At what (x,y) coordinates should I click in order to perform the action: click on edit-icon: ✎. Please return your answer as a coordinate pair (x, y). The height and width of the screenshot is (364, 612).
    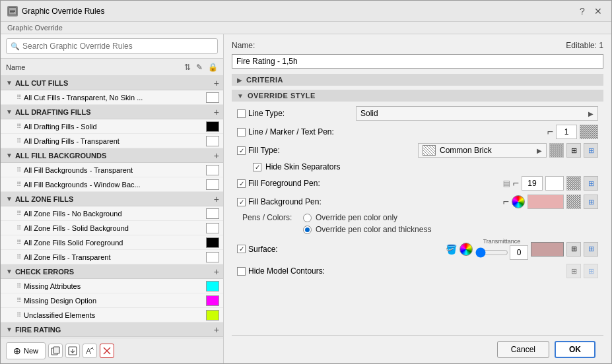
    Looking at the image, I should click on (199, 67).